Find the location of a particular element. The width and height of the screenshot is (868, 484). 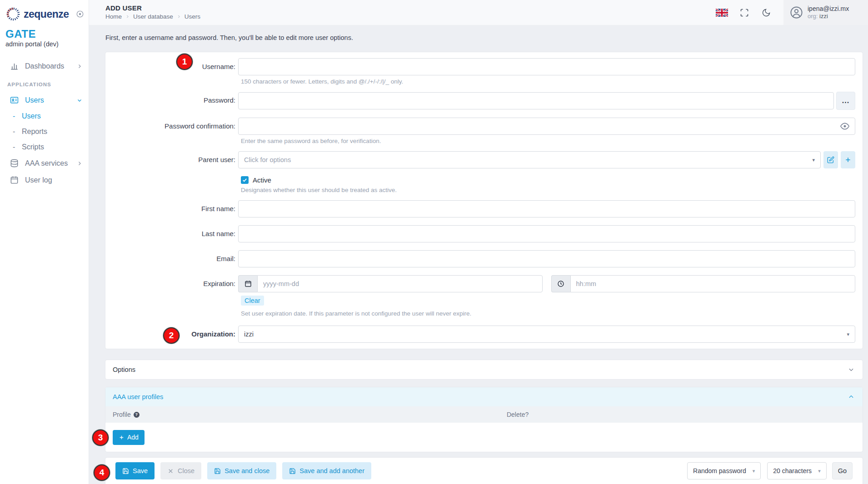

random-password-value: Random password is located at coordinates (720, 471).